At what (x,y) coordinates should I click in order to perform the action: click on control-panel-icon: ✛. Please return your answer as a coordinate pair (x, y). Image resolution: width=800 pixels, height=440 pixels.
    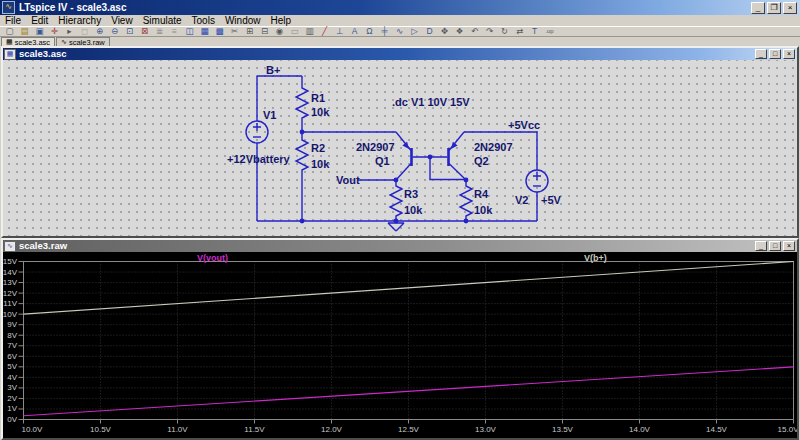
    Looking at the image, I should click on (54, 32).